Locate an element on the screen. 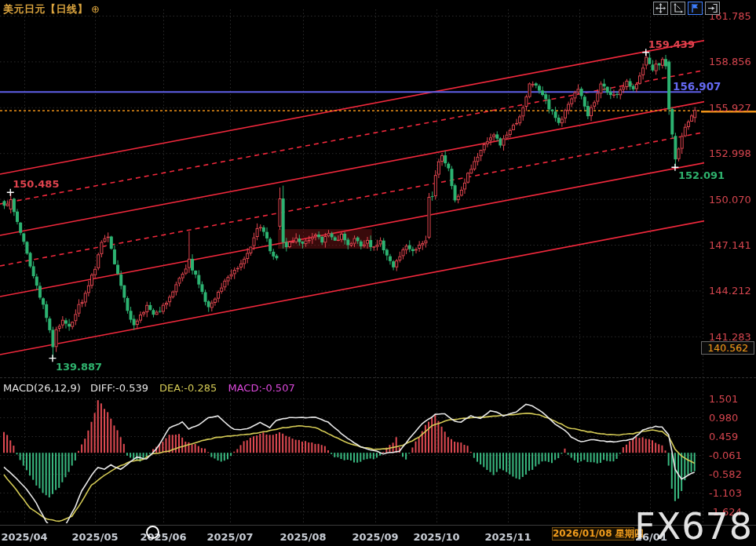 The image size is (756, 546). macd-axis-label: 0.459 is located at coordinates (724, 436).